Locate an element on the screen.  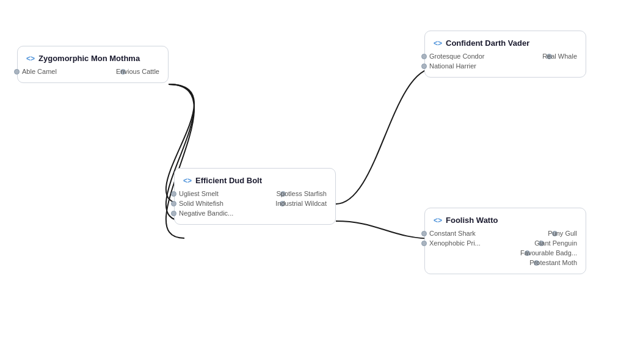
node-title-foolish: <> Foolish Watto is located at coordinates (506, 220).